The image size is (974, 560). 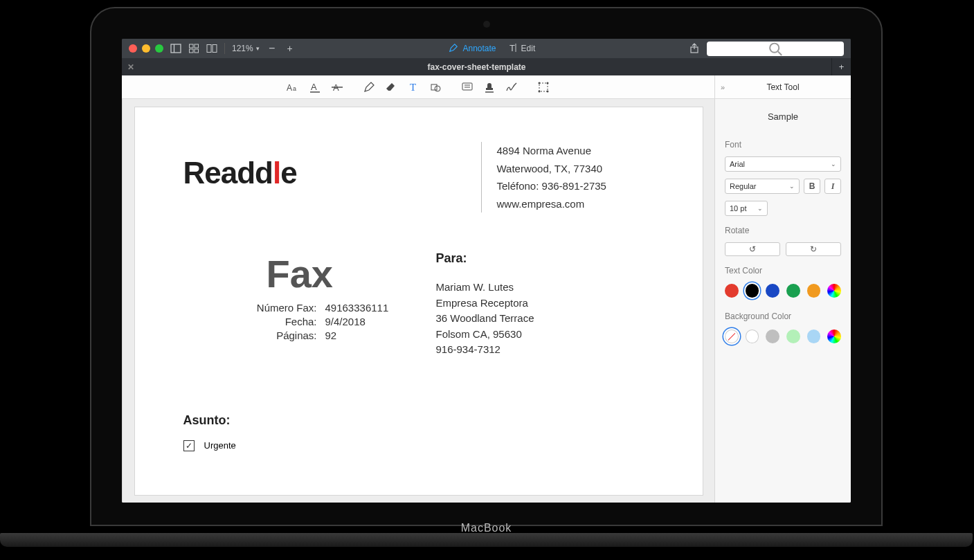 I want to click on field-fecha: Fecha: 9/4/2018, so click(x=292, y=321).